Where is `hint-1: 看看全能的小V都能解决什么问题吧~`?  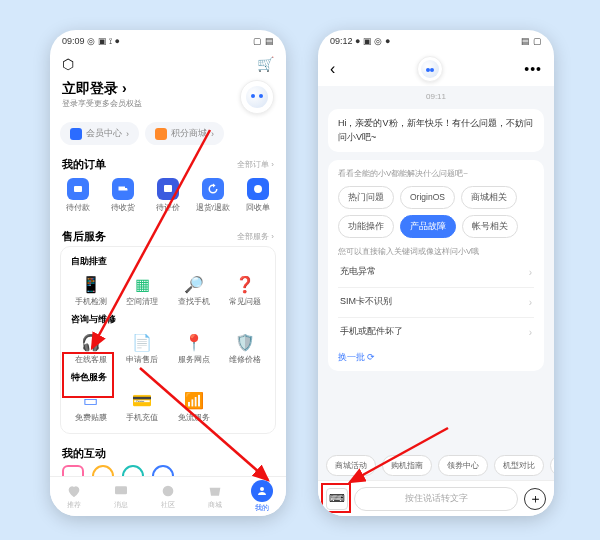
hint-1: 看看全能的小V都能解决什么问题吧~ is located at coordinates (436, 174).